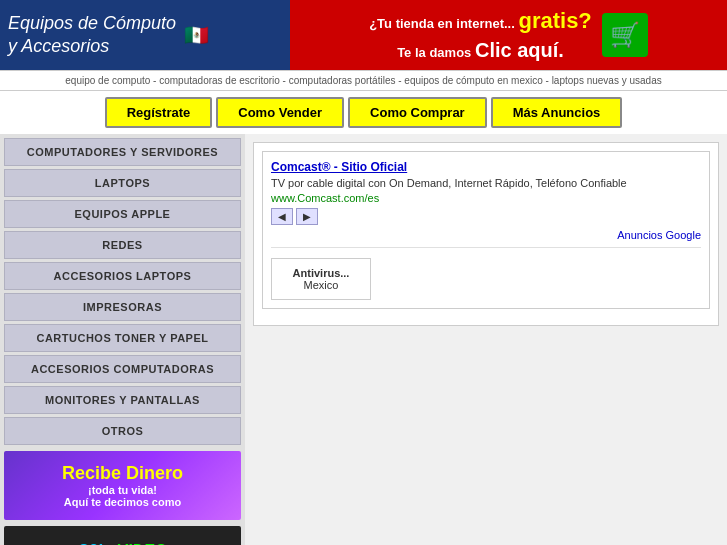  I want to click on secondary-ad-subtitle: Mexico, so click(321, 285).